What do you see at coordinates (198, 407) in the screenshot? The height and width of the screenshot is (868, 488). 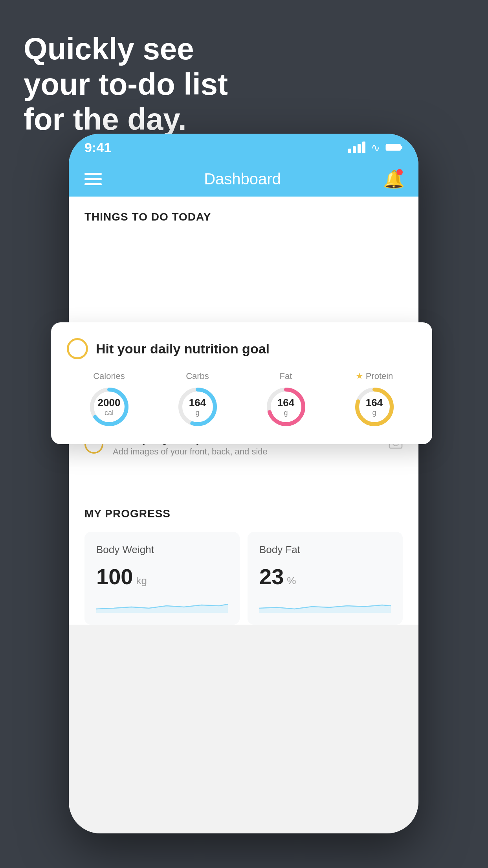 I see `carbs-ring: 164 g` at bounding box center [198, 407].